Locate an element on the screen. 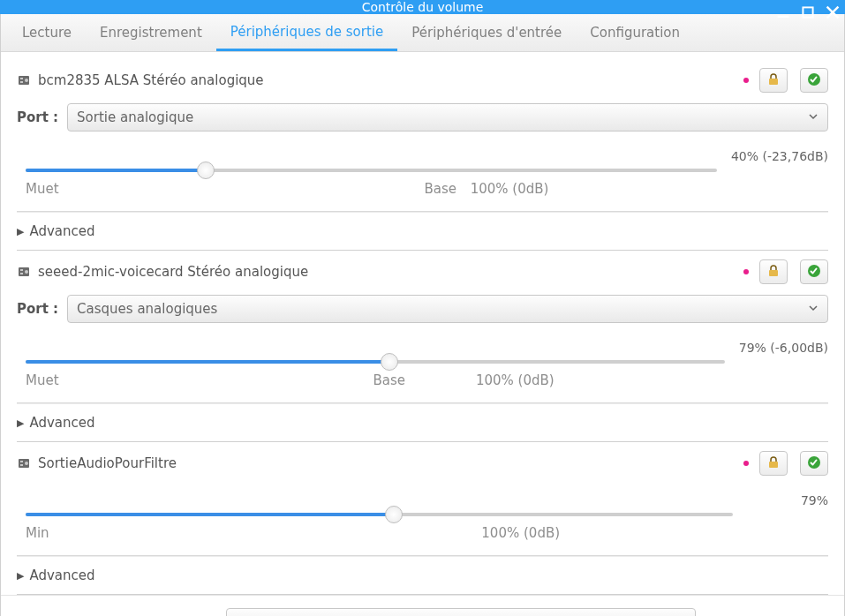 Image resolution: width=845 pixels, height=616 pixels. tab-enregistrement: Enregistrement is located at coordinates (151, 33).